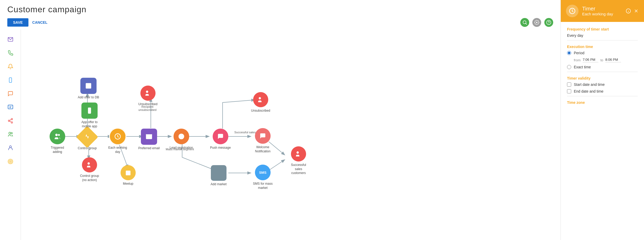 The image size is (644, 240). Describe the element at coordinates (525, 22) in the screenshot. I see `search-icon-button` at that location.